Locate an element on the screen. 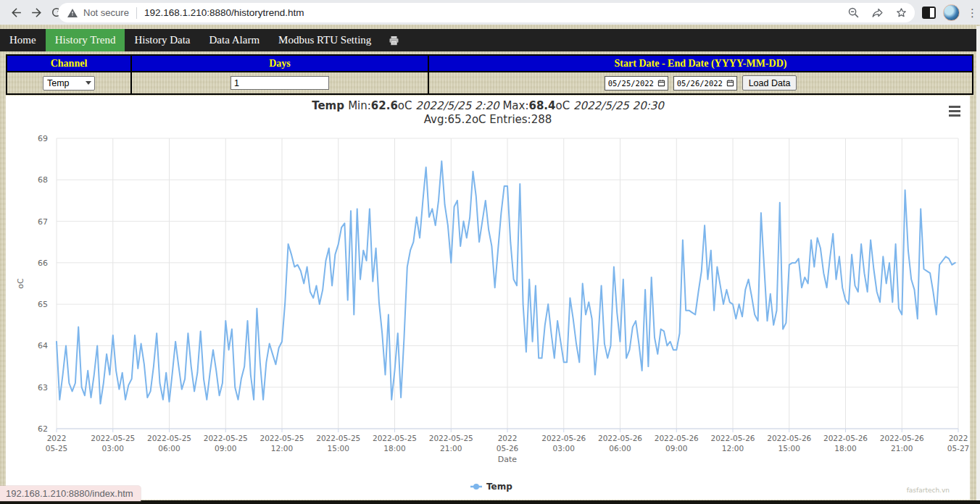 Image resolution: width=980 pixels, height=504 pixels. svg-text: 05-25 is located at coordinates (57, 448).